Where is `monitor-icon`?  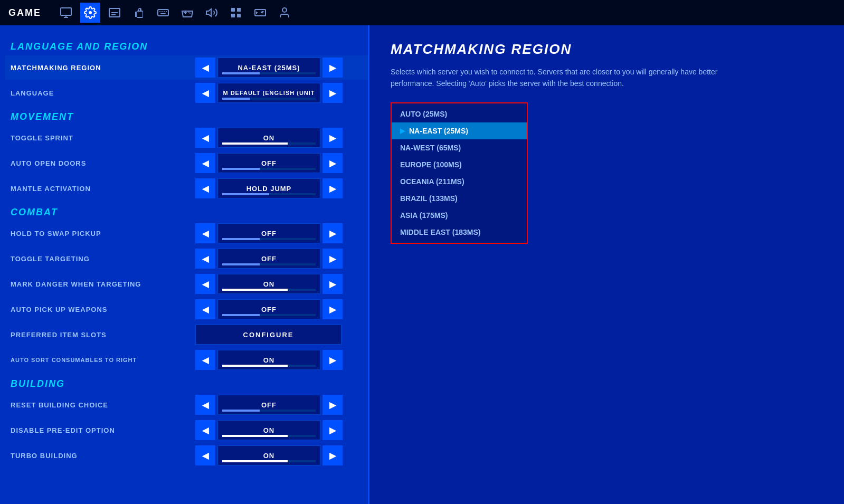
monitor-icon is located at coordinates (66, 13).